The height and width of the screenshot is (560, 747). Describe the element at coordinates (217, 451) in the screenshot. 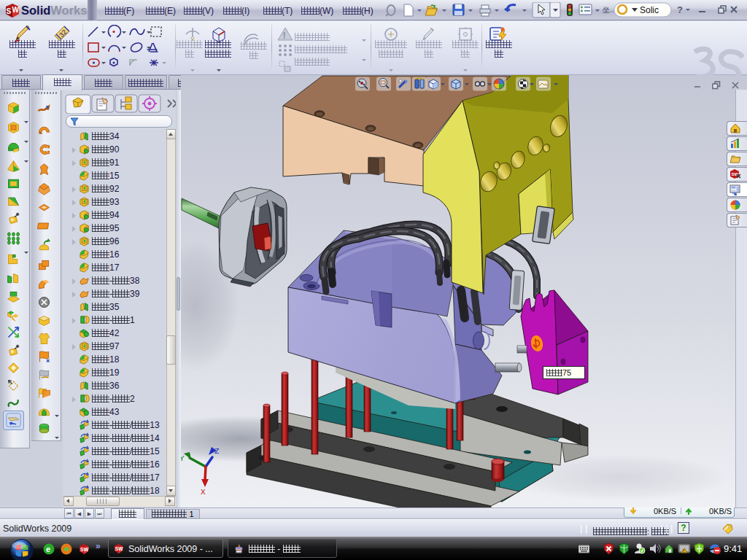

I see `svg-text: Z` at that location.